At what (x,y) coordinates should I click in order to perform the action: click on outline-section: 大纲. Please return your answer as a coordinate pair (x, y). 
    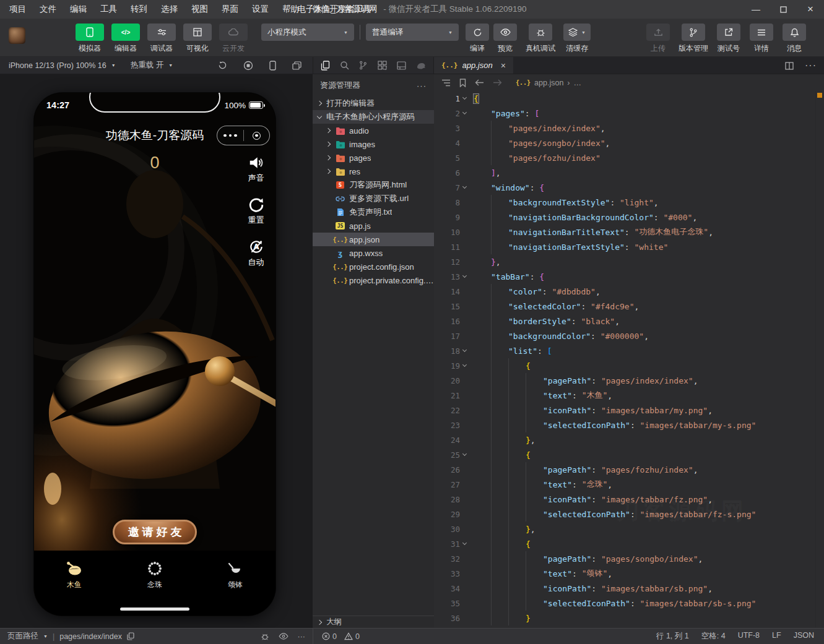
    Looking at the image, I should click on (373, 622).